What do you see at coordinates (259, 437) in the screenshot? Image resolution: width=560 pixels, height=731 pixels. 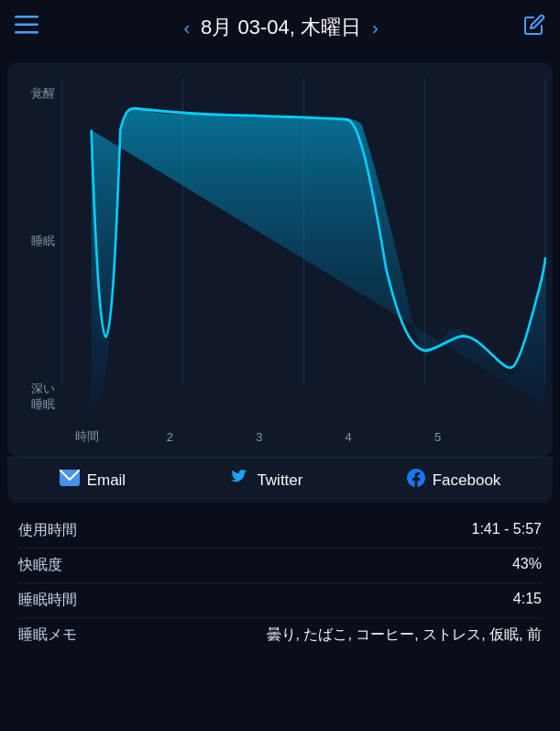 I see `x-label-3: 3` at bounding box center [259, 437].